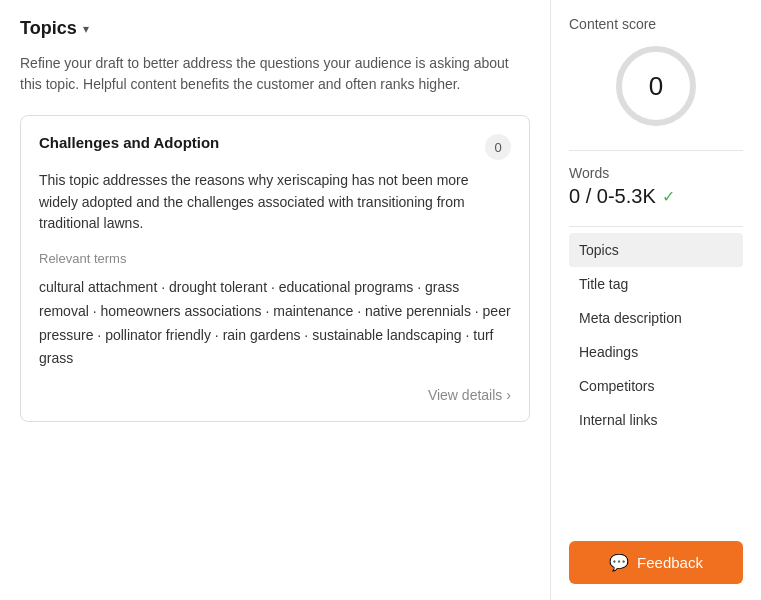 Image resolution: width=761 pixels, height=600 pixels. Describe the element at coordinates (656, 86) in the screenshot. I see `score-circle: 0` at that location.